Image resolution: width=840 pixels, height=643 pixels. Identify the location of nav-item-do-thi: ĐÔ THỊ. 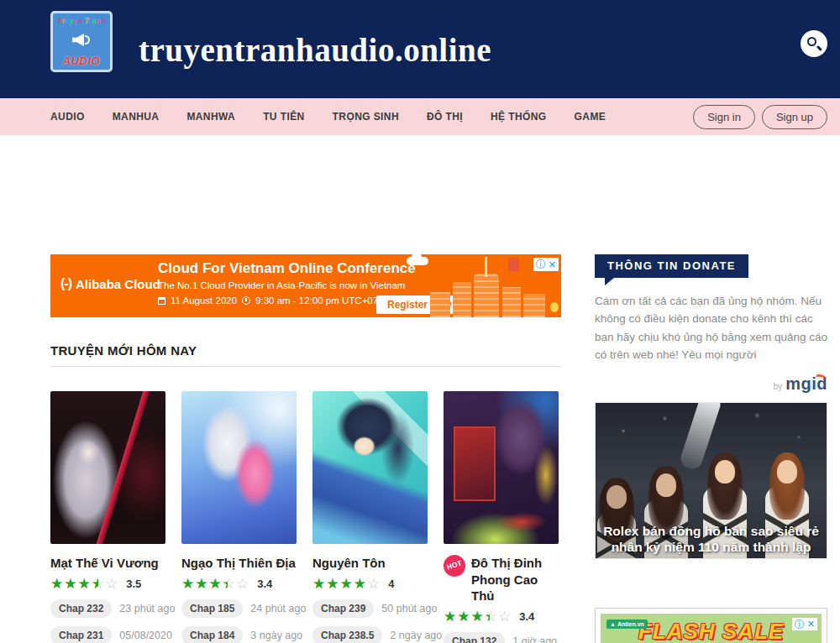
(445, 117).